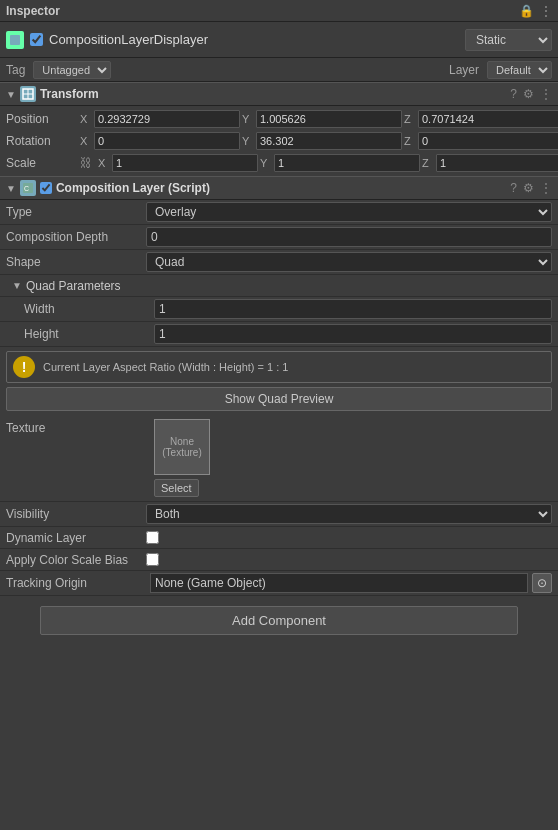  What do you see at coordinates (508, 40) in the screenshot?
I see `static-dropdown: Static Not Static` at bounding box center [508, 40].